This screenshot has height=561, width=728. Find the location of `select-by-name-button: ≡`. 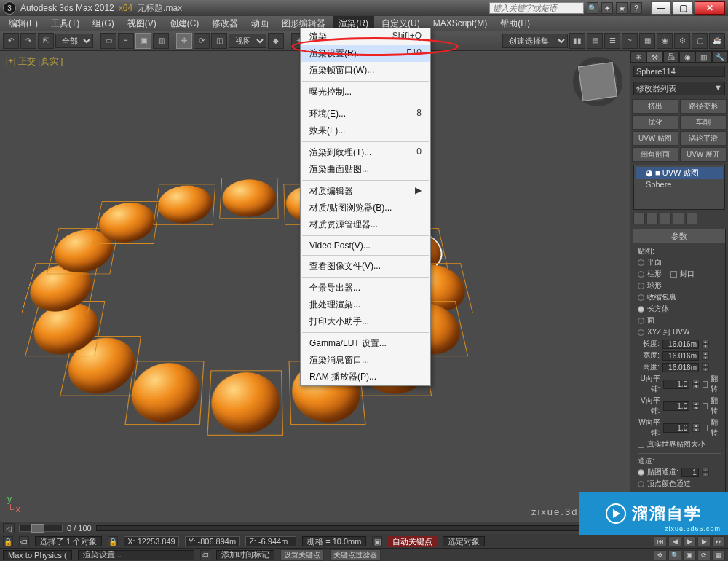

select-by-name-button: ≡ is located at coordinates (126, 41).